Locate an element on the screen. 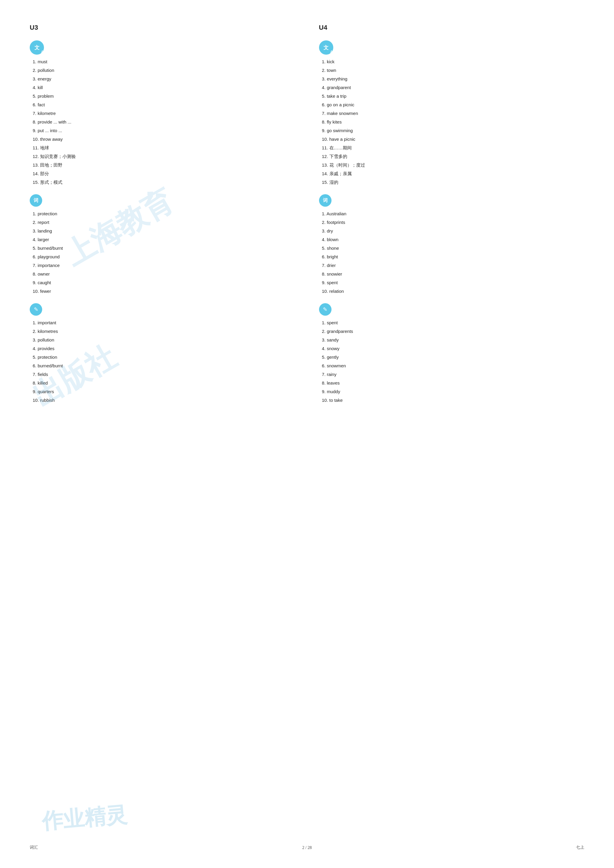  u4-wen-icon-sub: A is located at coordinates (332, 52).